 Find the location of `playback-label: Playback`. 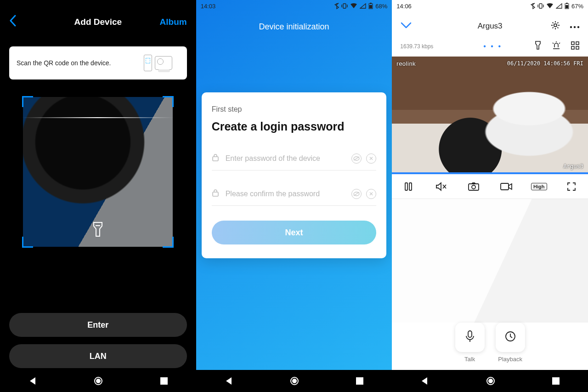

playback-label: Playback is located at coordinates (510, 359).